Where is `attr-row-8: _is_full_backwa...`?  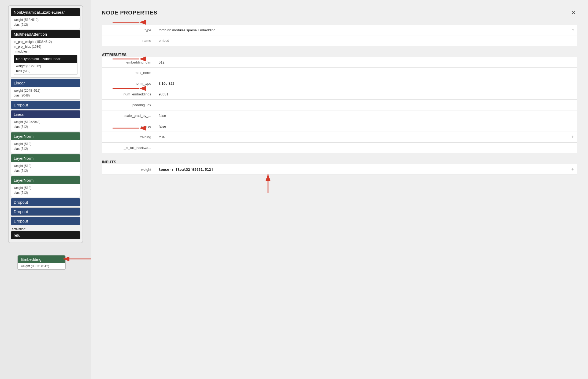
attr-row-8: _is_full_backwa... is located at coordinates (340, 148).